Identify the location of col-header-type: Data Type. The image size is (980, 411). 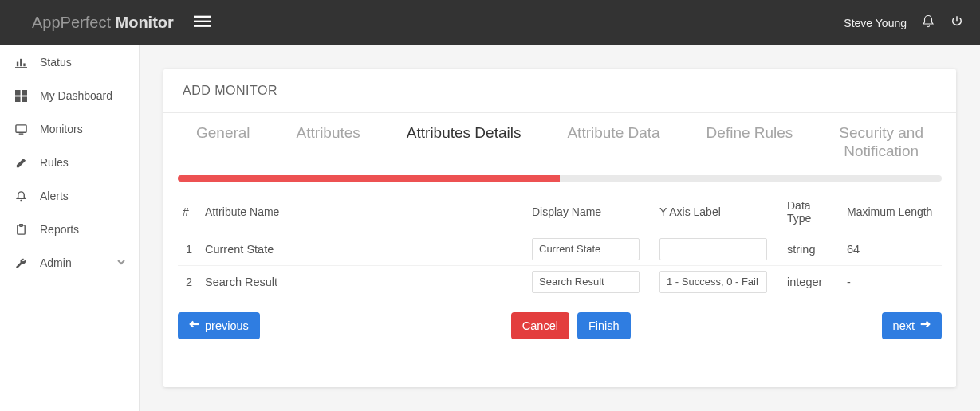
(812, 212).